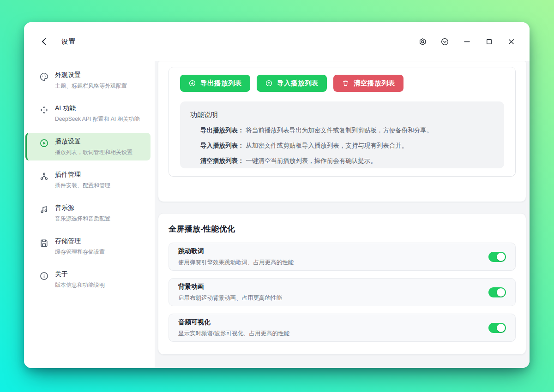 This screenshot has width=554, height=392. Describe the element at coordinates (88, 246) in the screenshot. I see `sidebar-item-storage: 存储管理 缓存管理和存储设置` at that location.